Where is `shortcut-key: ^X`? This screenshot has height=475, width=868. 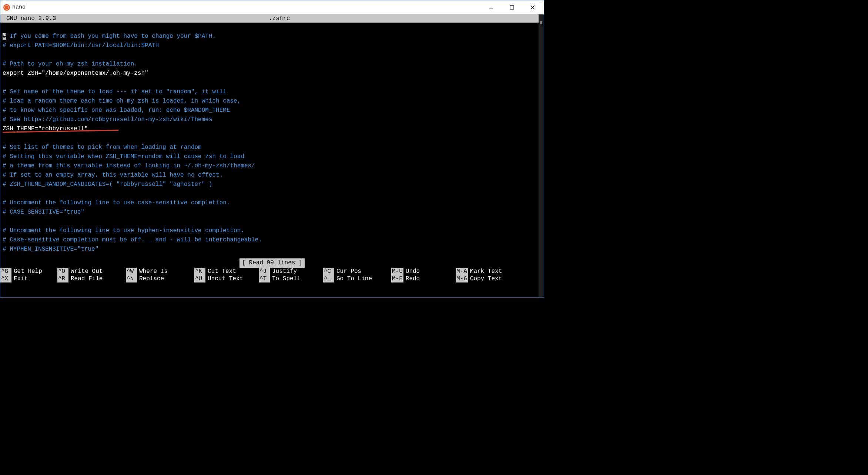
shortcut-key: ^X is located at coordinates (6, 279).